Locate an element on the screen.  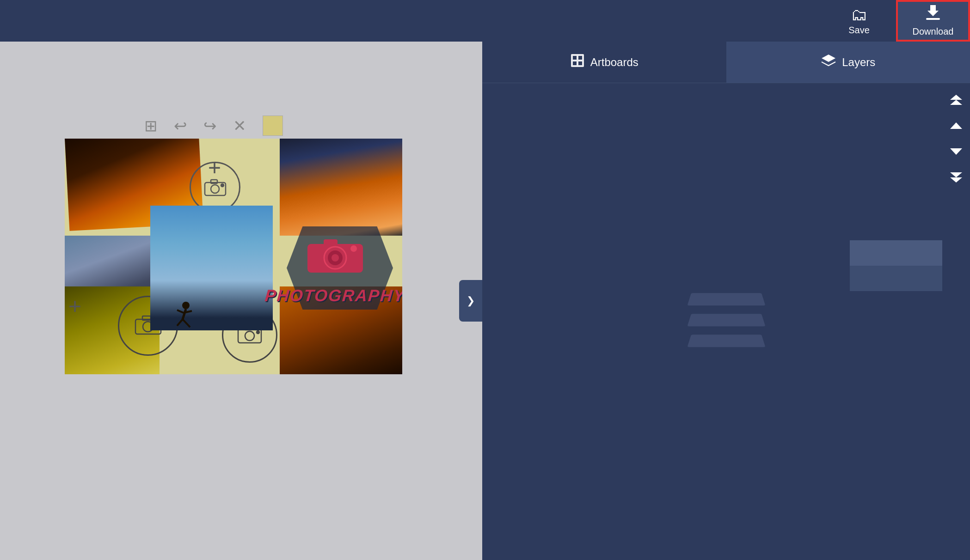
layers-tab-label: Layers is located at coordinates (859, 62).